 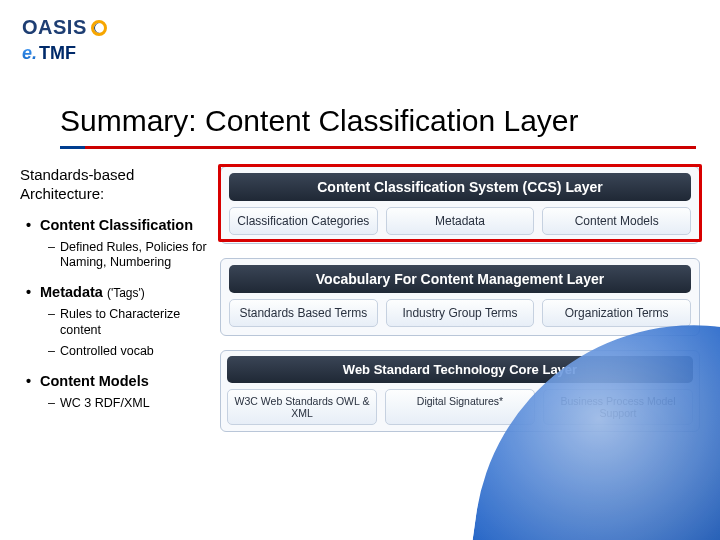 What do you see at coordinates (302, 407) in the screenshot?
I see `pill-w3c: W3C Web Standards OWL & XML` at bounding box center [302, 407].